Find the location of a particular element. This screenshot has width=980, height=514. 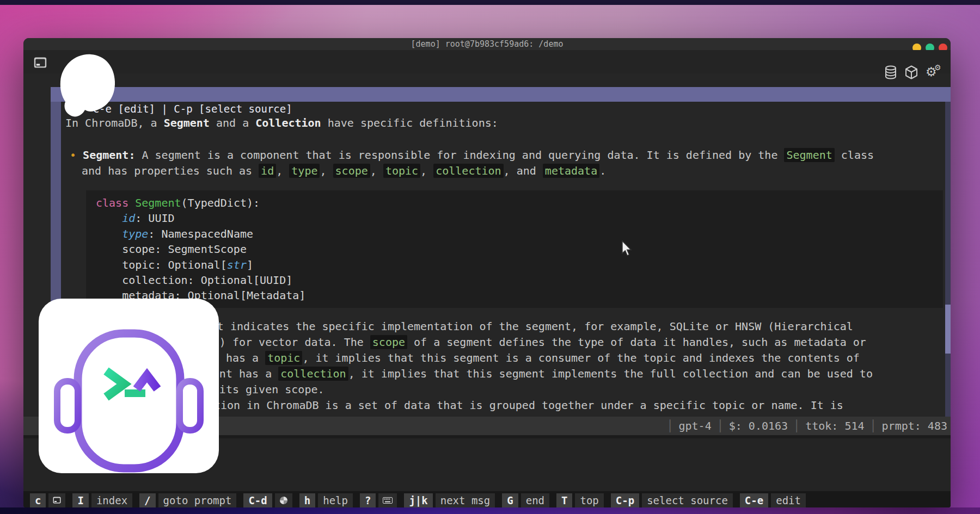

footer-binding: C-pselect source is located at coordinates (672, 500).